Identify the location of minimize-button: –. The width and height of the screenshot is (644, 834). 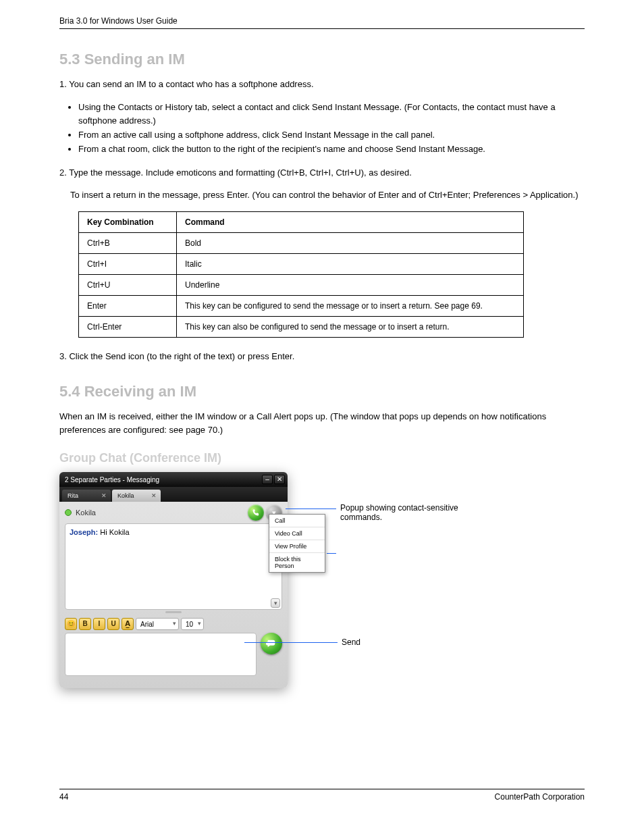
(267, 479).